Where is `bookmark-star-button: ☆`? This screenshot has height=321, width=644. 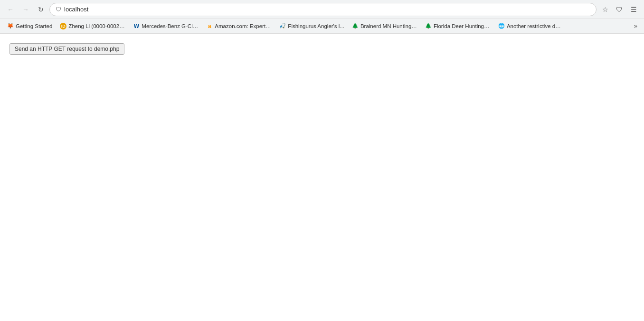
bookmark-star-button: ☆ is located at coordinates (605, 10).